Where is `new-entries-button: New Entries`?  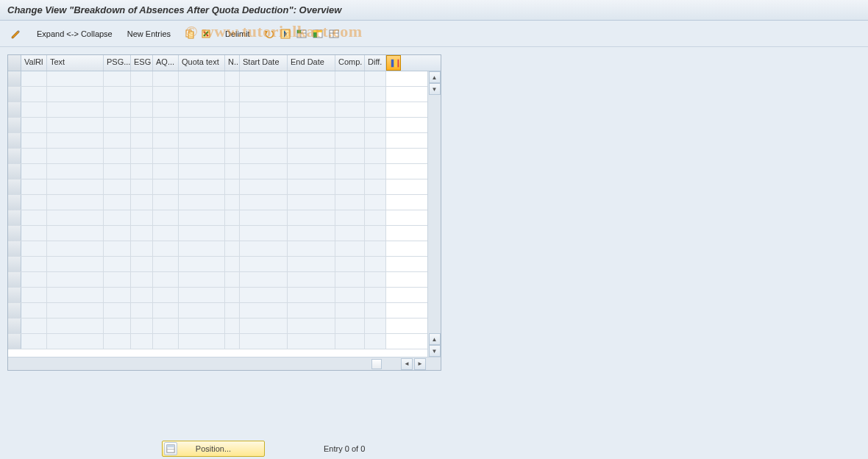
new-entries-button: New Entries is located at coordinates (149, 34).